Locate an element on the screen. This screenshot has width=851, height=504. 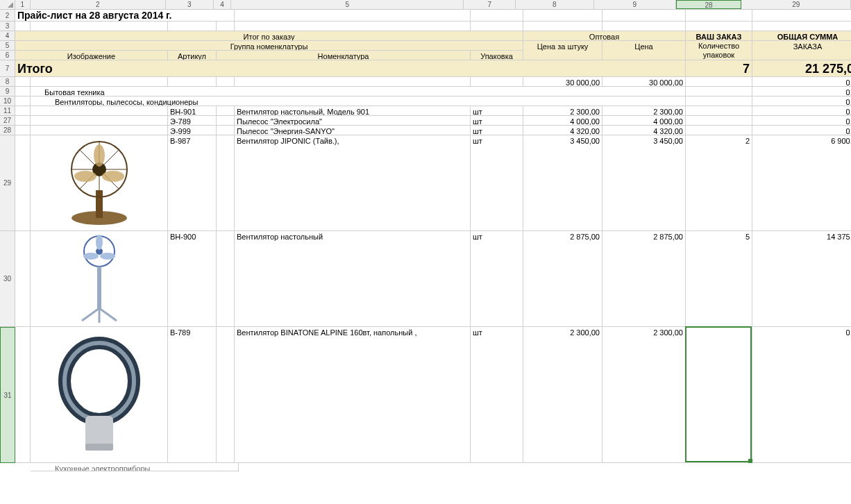
row-header: 29 is located at coordinates (8, 183).